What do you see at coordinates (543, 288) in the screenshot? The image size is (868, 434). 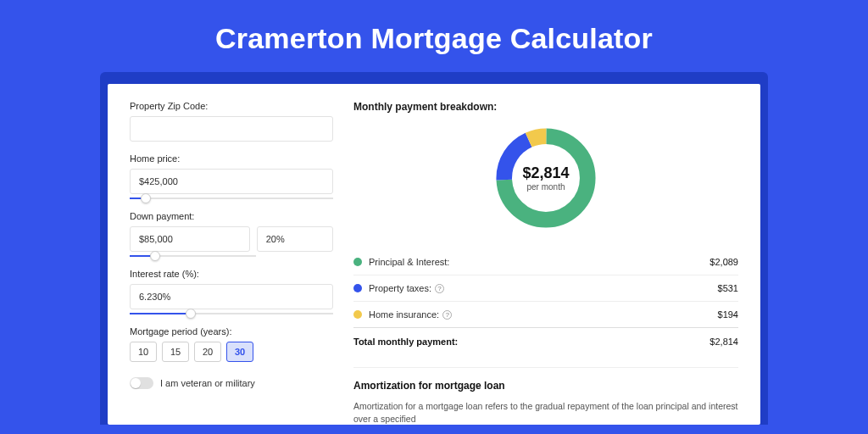 I see `breakdown-label: Property taxes:?` at bounding box center [543, 288].